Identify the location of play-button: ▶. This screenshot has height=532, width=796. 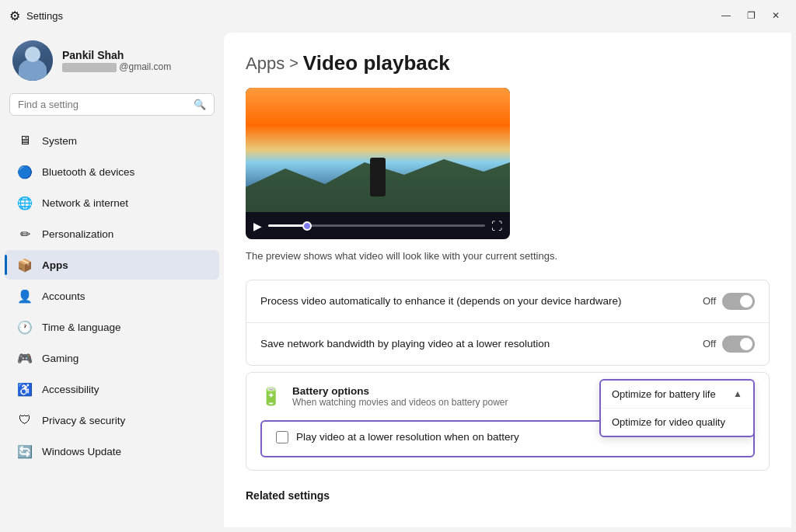
(258, 226).